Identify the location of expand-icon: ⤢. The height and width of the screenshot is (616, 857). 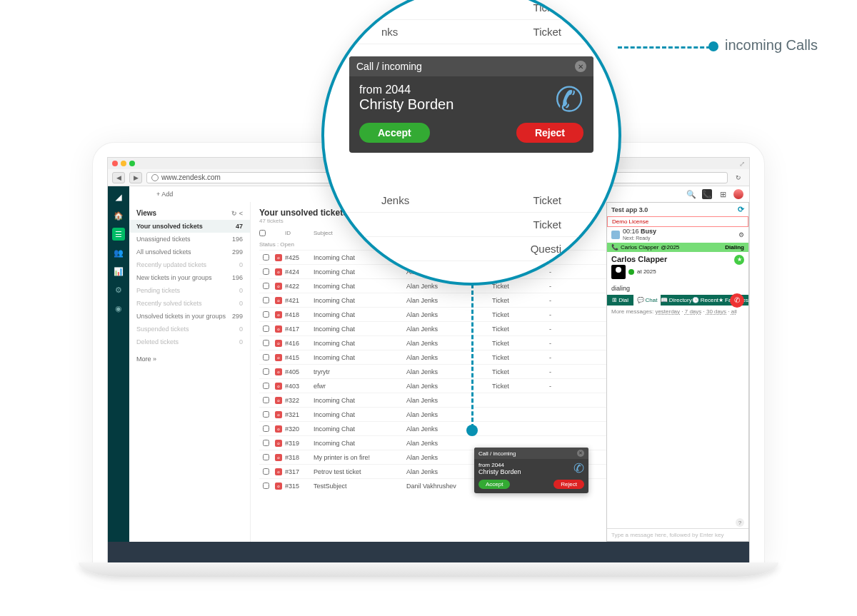
(742, 164).